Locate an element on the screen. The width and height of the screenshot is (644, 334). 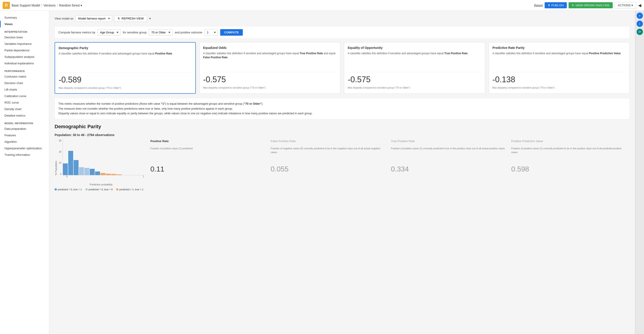
sidebar-item-hyperparameter: Hyperparameter optimization is located at coordinates (24, 148).